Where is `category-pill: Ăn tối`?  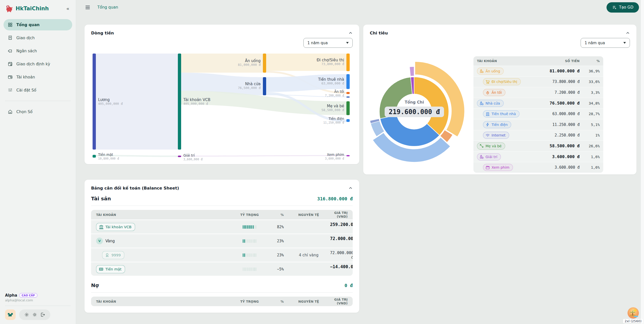
category-pill: Ăn tối is located at coordinates (494, 92).